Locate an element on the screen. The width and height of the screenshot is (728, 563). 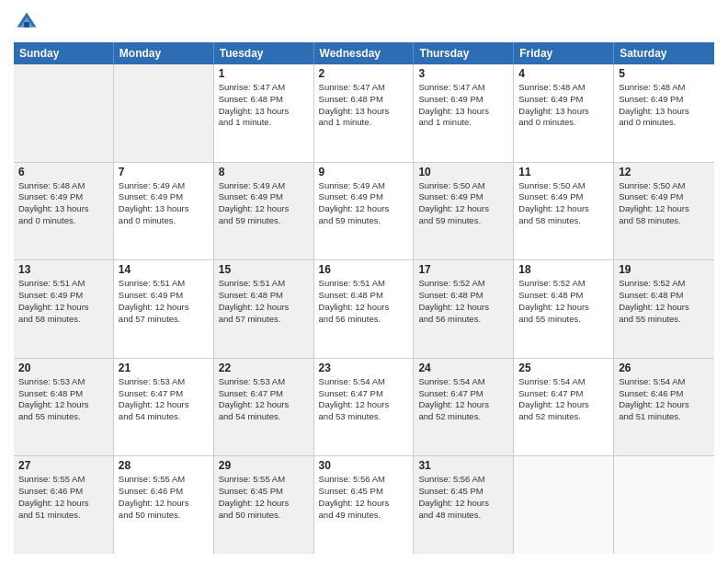
logo is located at coordinates (28, 22).